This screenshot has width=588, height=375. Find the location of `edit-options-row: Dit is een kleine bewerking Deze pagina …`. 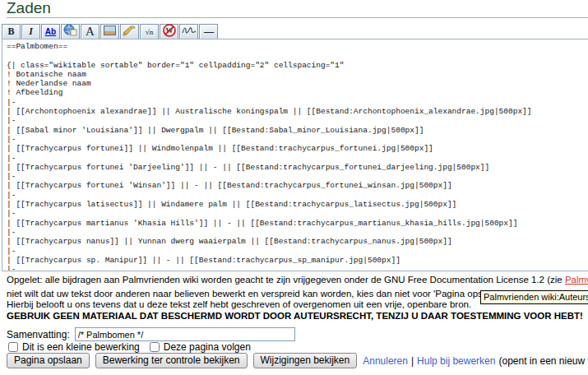

edit-options-row: Dit is een kleine bewerking Deze pagina … is located at coordinates (133, 347).